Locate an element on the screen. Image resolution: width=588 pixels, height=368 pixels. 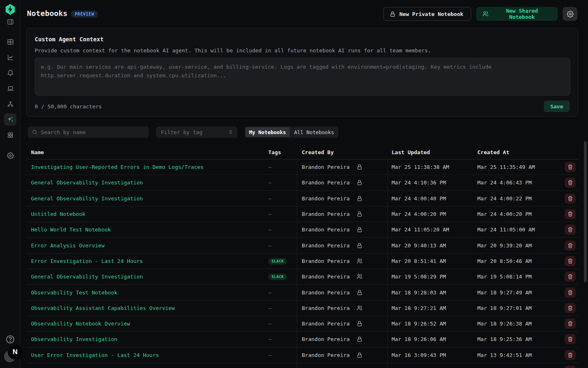
notebook-link: Untitled Notebook is located at coordinates (58, 214).